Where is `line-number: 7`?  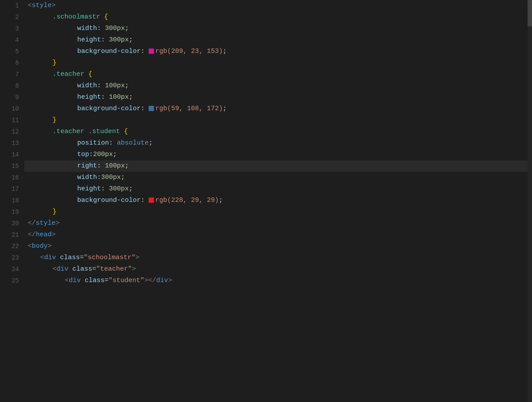 line-number: 7 is located at coordinates (10, 74).